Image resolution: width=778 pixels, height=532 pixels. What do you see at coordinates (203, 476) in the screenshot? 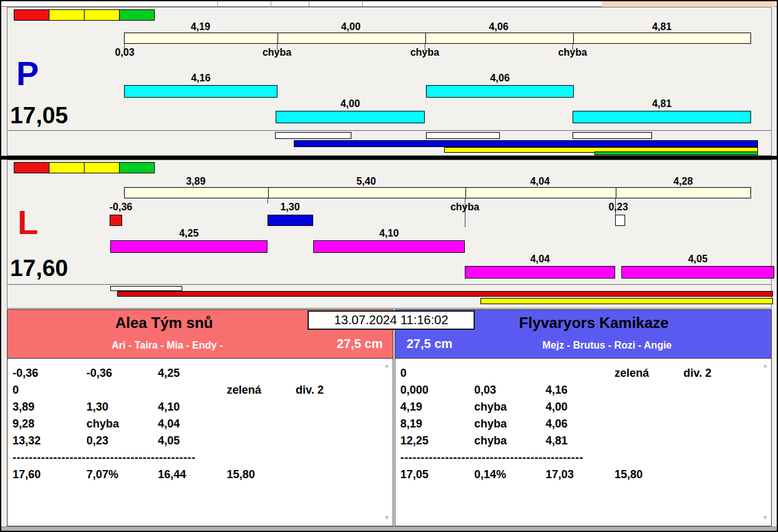
I see `table-row: 17,607,07%16,4415,80` at bounding box center [203, 476].